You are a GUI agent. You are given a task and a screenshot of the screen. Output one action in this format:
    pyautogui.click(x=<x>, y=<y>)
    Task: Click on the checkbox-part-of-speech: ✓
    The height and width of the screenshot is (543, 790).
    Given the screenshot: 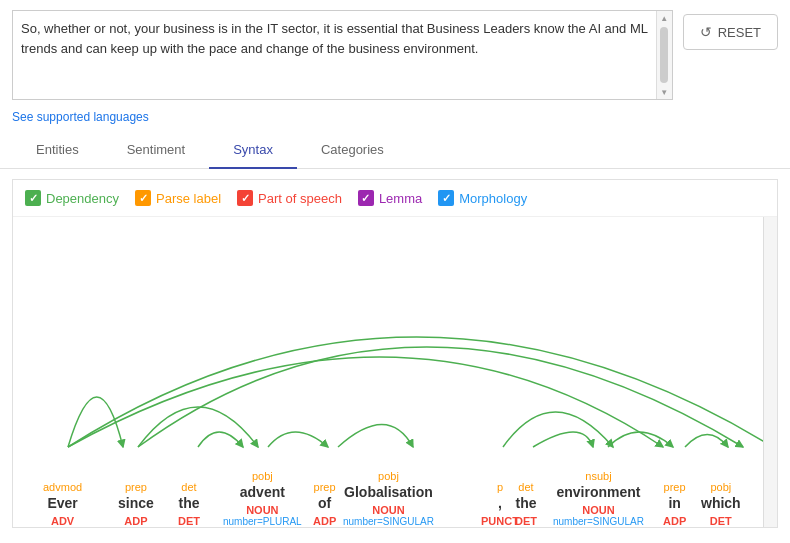 What is the action you would take?
    pyautogui.click(x=245, y=198)
    